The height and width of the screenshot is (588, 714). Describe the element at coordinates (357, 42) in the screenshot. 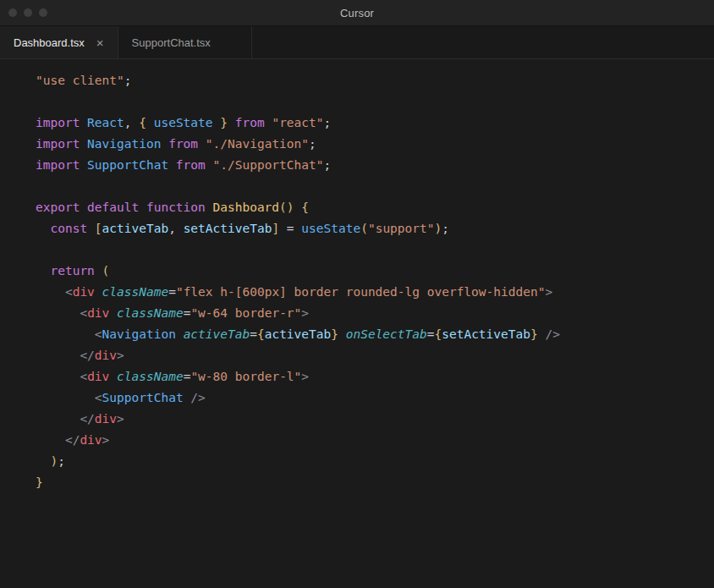

I see `tab-bar: Dashboard.tsx × SupportChat.tsx` at that location.